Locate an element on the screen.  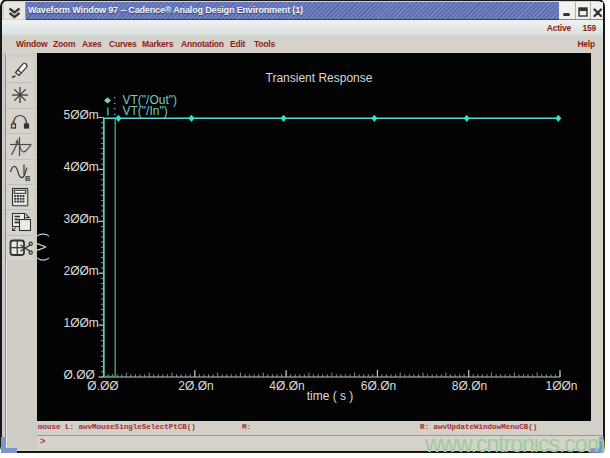
svg-text: Transient Response is located at coordinates (320, 78).